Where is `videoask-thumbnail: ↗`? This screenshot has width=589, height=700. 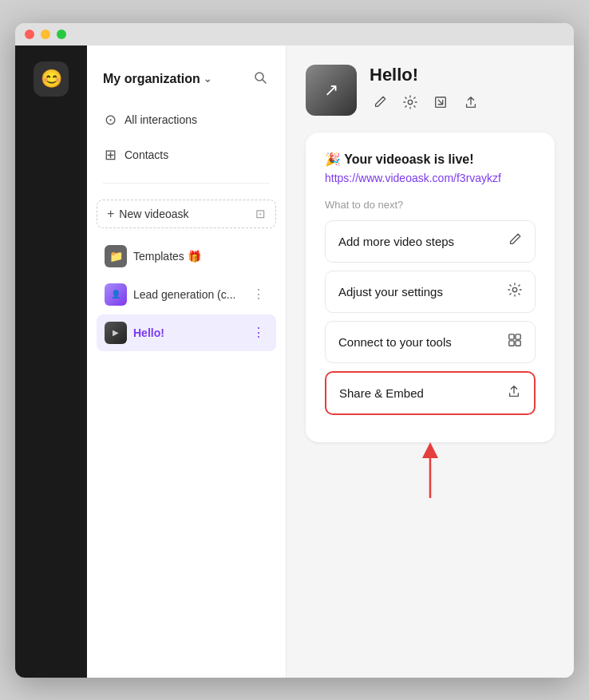 videoask-thumbnail: ↗ is located at coordinates (331, 90).